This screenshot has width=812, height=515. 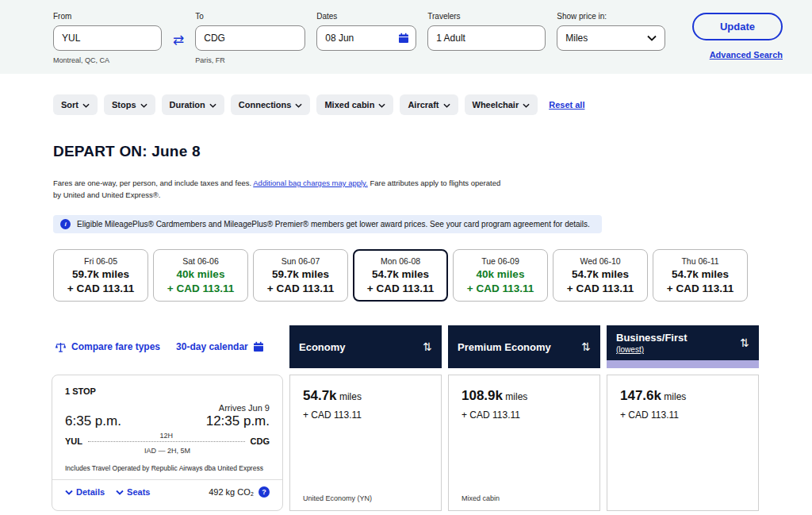 What do you see at coordinates (167, 436) in the screenshot?
I see `flight-duration: 12H` at bounding box center [167, 436].